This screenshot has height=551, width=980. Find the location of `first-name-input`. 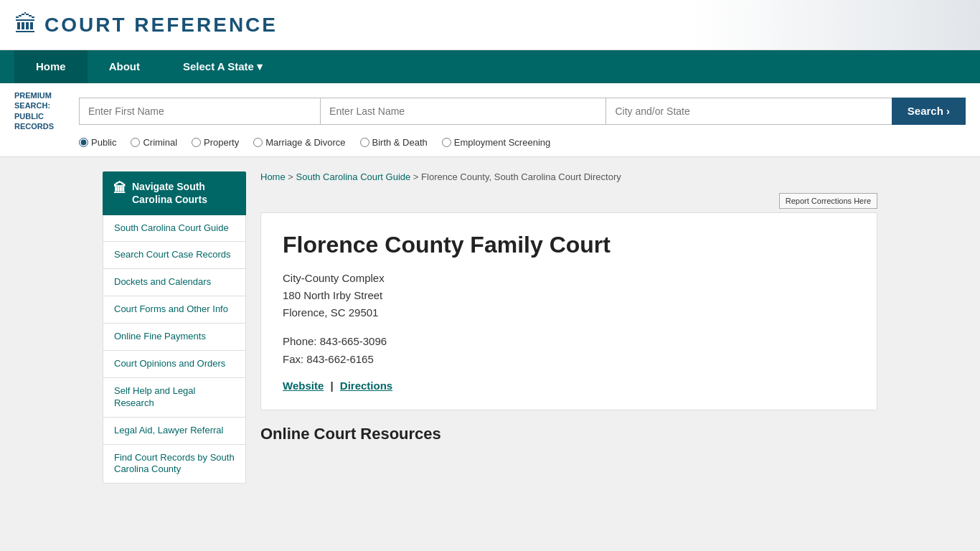

first-name-input is located at coordinates (199, 111).